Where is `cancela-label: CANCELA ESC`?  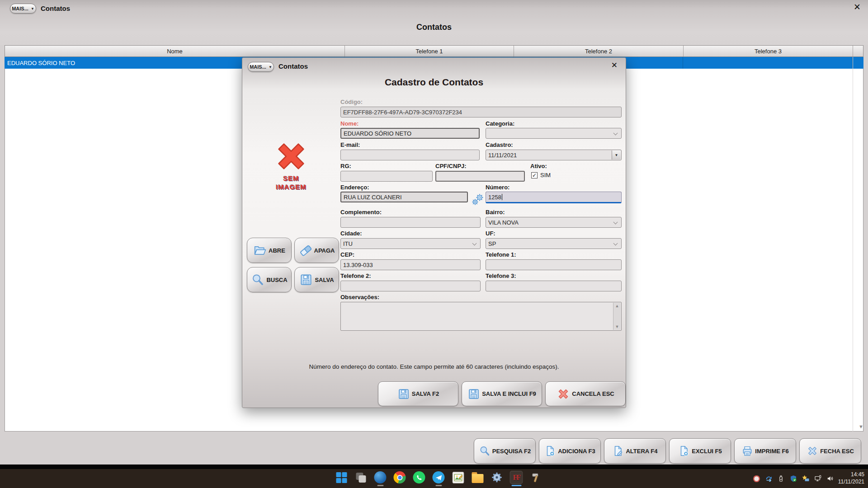 cancela-label: CANCELA ESC is located at coordinates (593, 394).